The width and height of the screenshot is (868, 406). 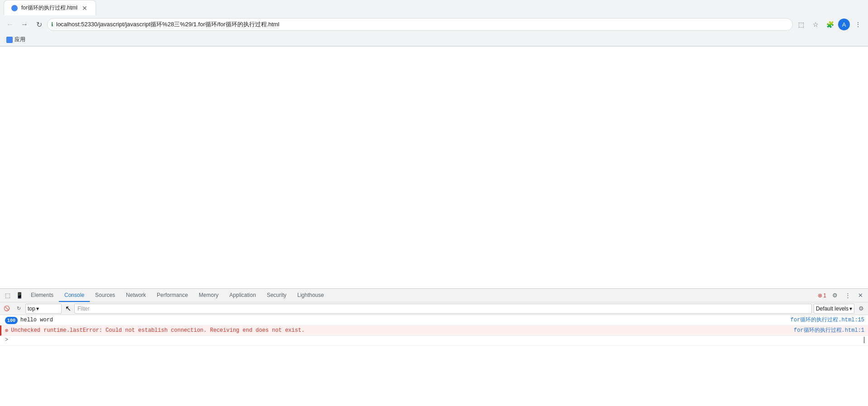 I want to click on tab-network: Network, so click(x=136, y=295).